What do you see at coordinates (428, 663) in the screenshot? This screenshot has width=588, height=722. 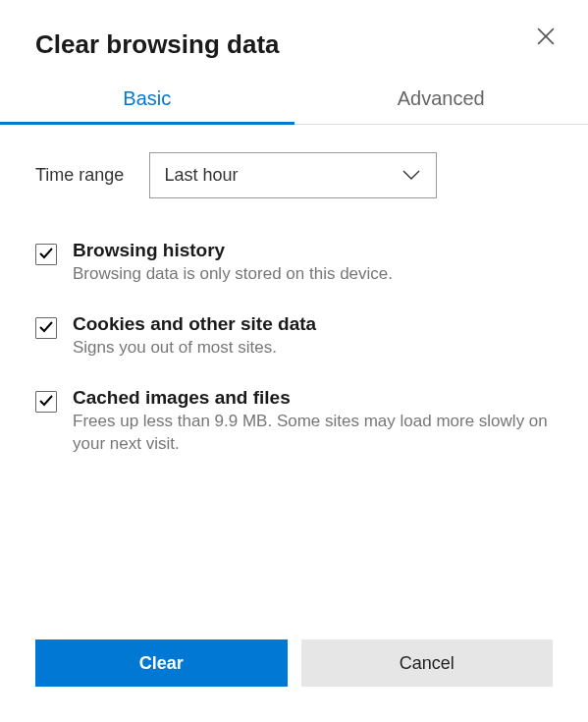 I see `cancel-button: Cancel` at bounding box center [428, 663].